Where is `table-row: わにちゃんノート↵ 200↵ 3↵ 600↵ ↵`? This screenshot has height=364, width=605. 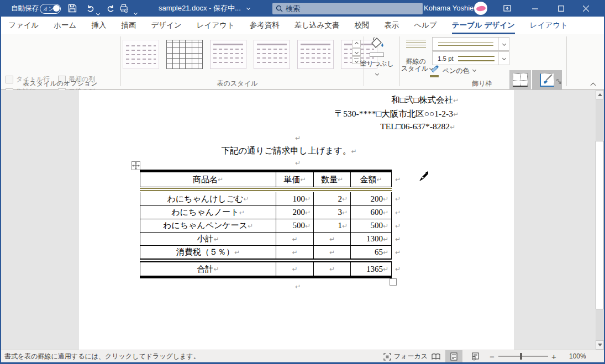 table-row: わにちゃんノート↵ 200↵ 3↵ 600↵ ↵ is located at coordinates (266, 212).